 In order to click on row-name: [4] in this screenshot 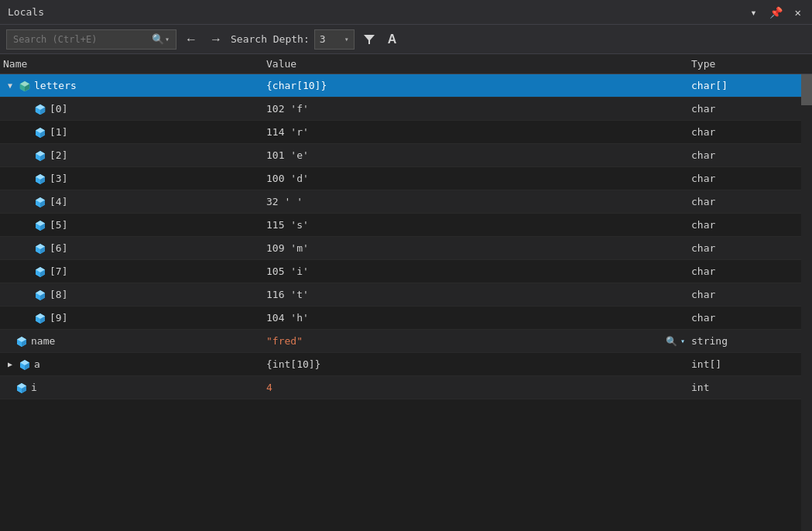, I will do `click(132, 202)`.